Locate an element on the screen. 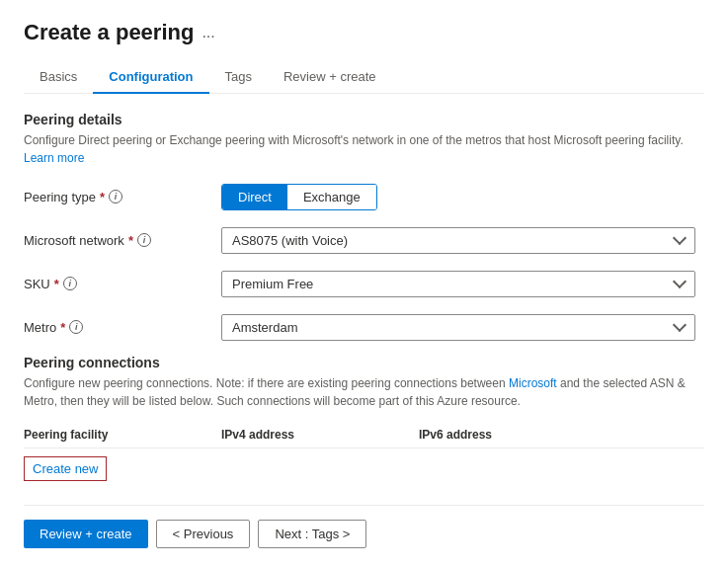 This screenshot has width=728, height=569. previous-button: < Previous is located at coordinates (203, 533).